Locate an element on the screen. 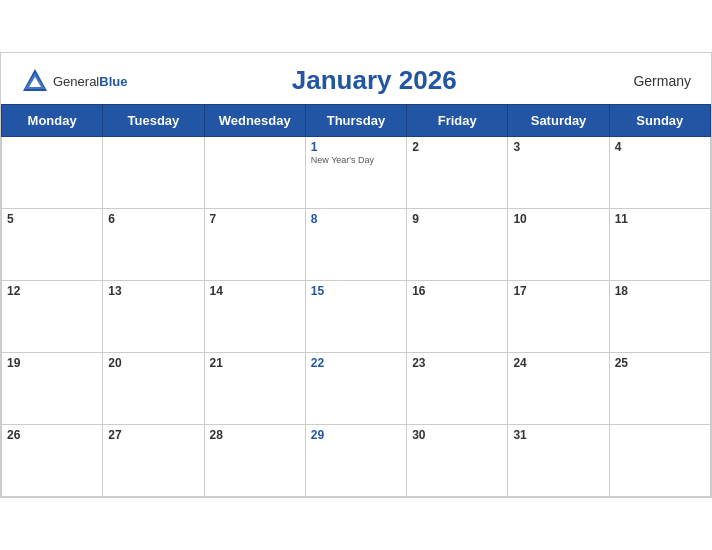 This screenshot has height=550, width=712. day-number: 10 is located at coordinates (558, 219).